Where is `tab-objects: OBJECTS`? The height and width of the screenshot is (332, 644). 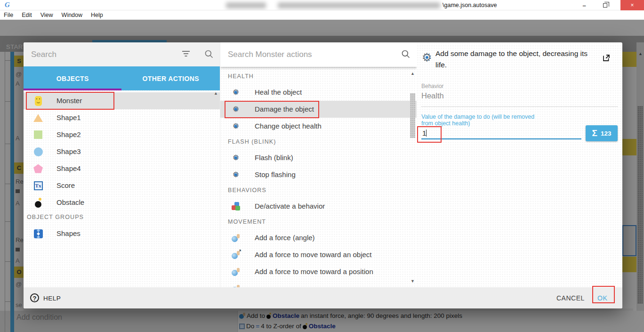 tab-objects: OBJECTS is located at coordinates (72, 78).